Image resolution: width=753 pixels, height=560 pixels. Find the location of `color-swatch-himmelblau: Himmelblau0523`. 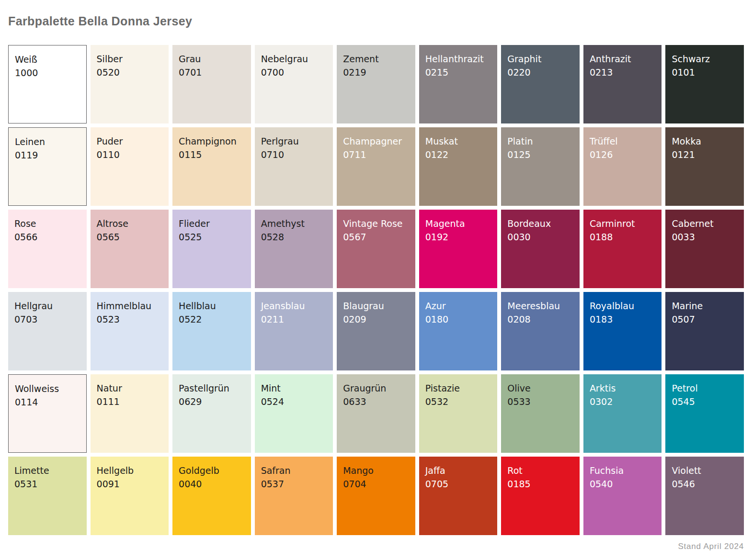

color-swatch-himmelblau: Himmelblau0523 is located at coordinates (130, 331).